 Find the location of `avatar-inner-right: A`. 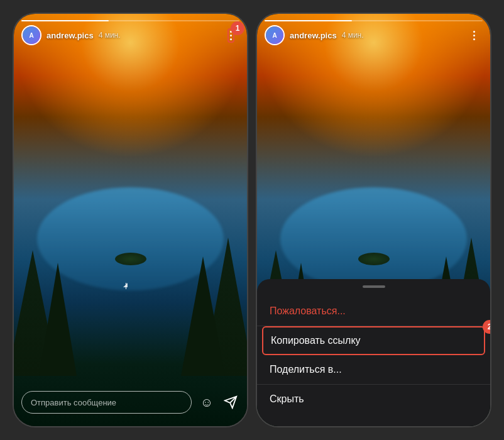

avatar-inner-right: A is located at coordinates (275, 35).